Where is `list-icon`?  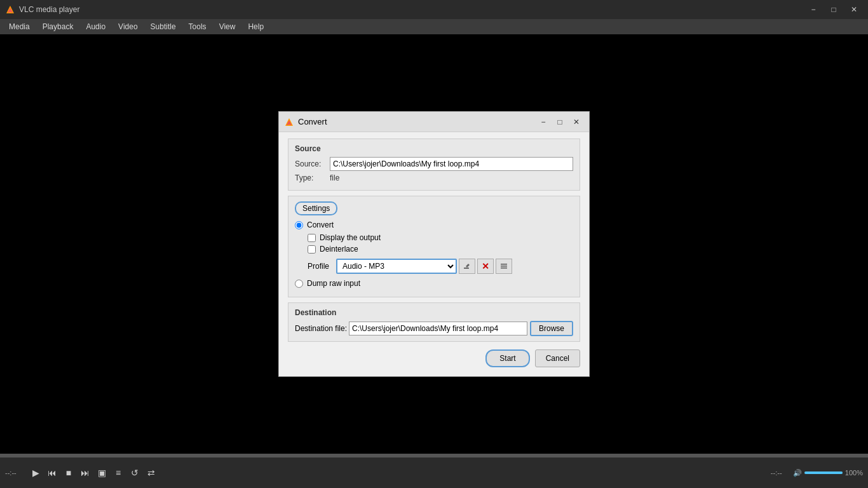
list-icon is located at coordinates (504, 266).